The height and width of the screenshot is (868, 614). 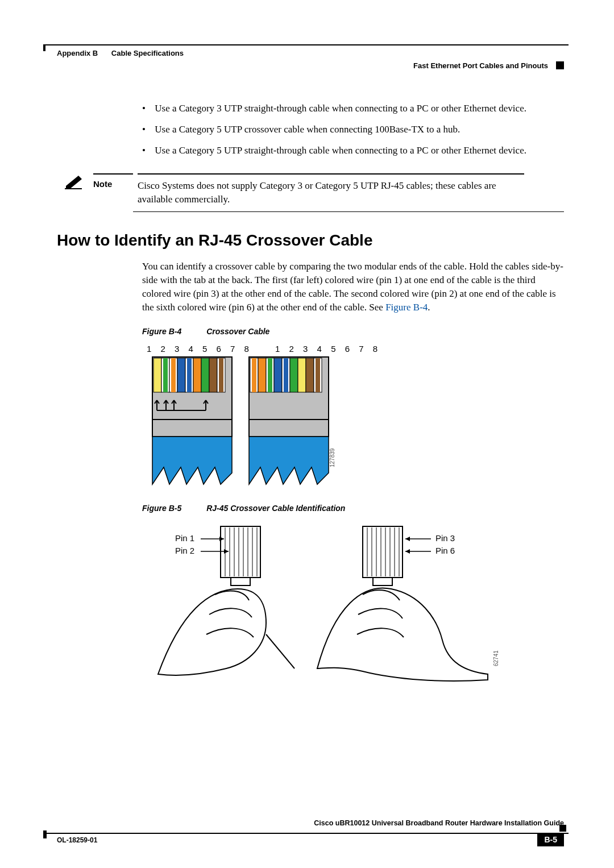 I want to click on figure-b5-id: 62741, so click(x=496, y=658).